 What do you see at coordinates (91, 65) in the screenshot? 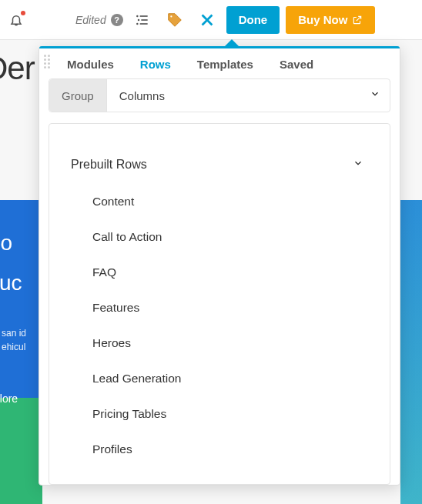
I see `tab-modules: Modules` at bounding box center [91, 65].